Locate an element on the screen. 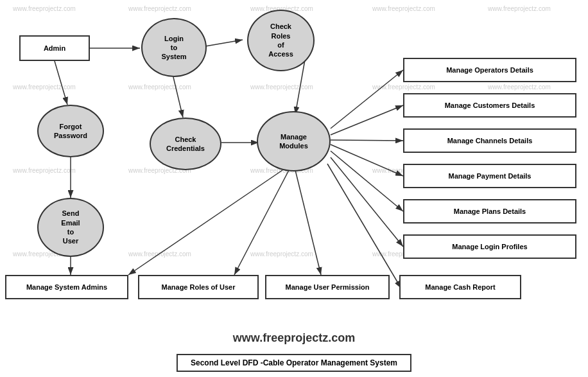 The width and height of the screenshot is (588, 377). manage-plans-node: Manage Plans Details is located at coordinates (490, 211).